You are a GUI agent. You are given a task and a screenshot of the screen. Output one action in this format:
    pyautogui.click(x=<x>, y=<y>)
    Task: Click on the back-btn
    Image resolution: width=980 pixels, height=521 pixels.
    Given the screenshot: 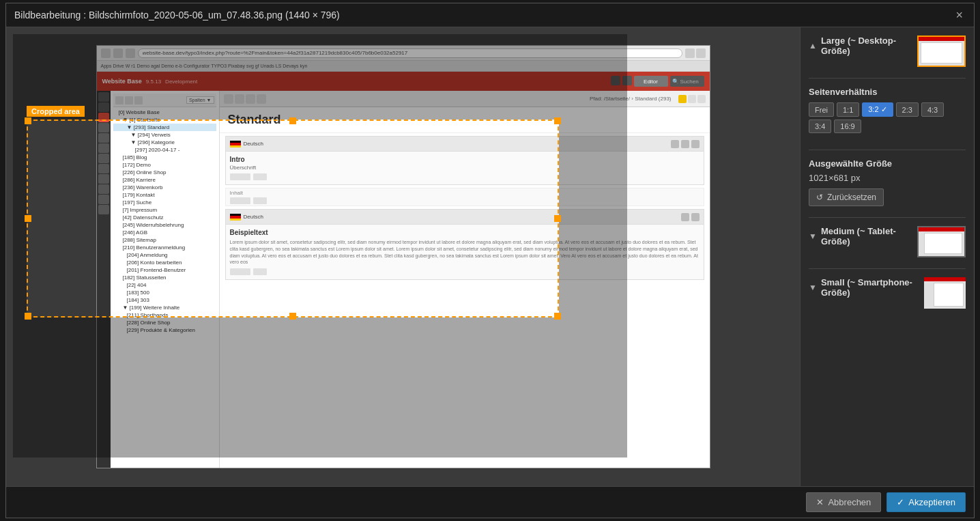 What is the action you would take?
    pyautogui.click(x=106, y=53)
    